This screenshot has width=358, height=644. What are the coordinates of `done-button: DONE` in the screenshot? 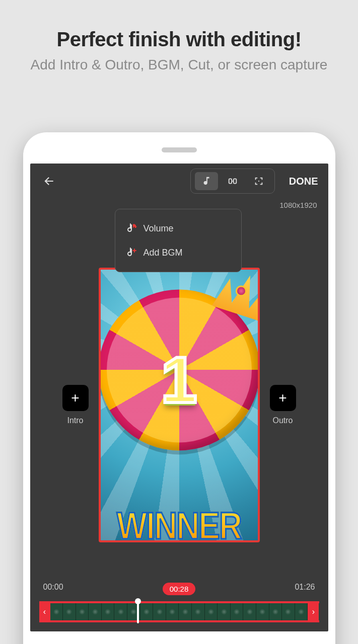 It's located at (304, 181).